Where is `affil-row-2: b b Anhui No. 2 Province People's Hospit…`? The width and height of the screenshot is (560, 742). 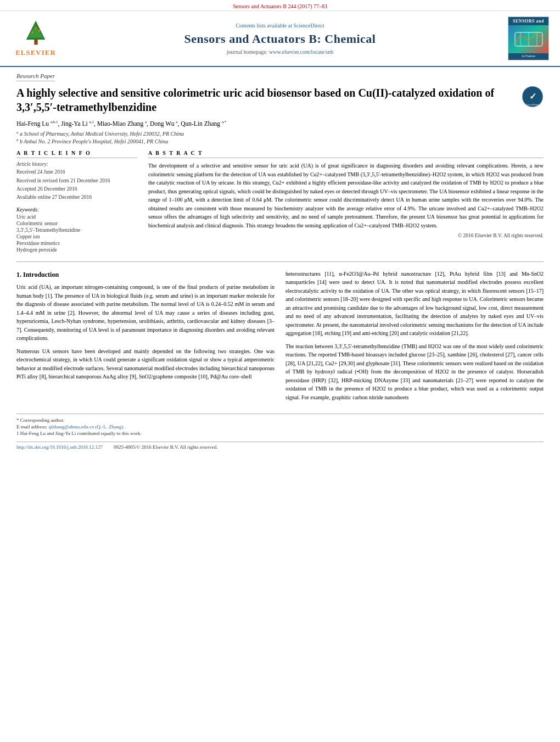
affil-row-2: b b Anhui No. 2 Province People's Hospit… is located at coordinates (280, 141).